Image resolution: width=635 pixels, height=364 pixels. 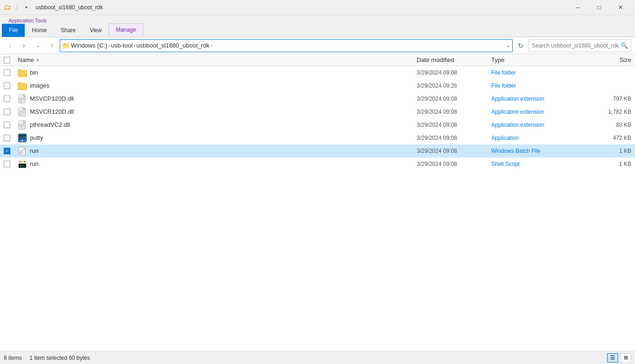 I want to click on title-bar: 🗂 | ▾ usbboot_sl1680_uboot_rdk ─ □ ✕, so click(x=317, y=7).